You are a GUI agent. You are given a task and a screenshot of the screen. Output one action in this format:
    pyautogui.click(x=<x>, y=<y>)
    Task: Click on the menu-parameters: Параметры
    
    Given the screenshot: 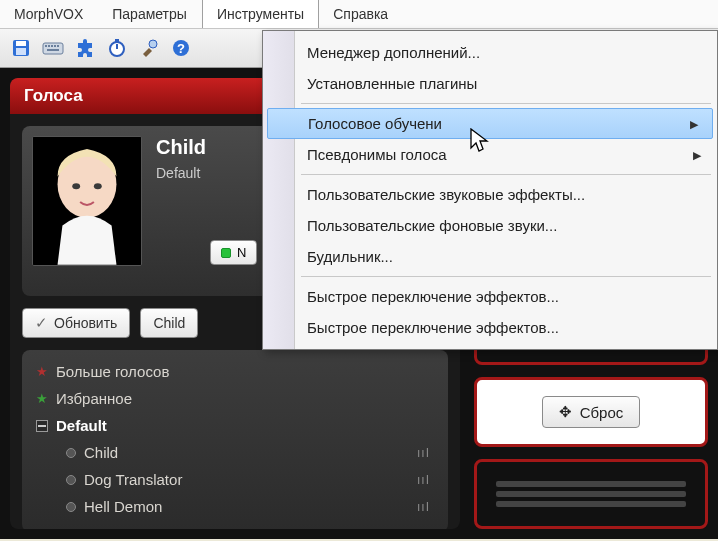 What is the action you would take?
    pyautogui.click(x=150, y=14)
    